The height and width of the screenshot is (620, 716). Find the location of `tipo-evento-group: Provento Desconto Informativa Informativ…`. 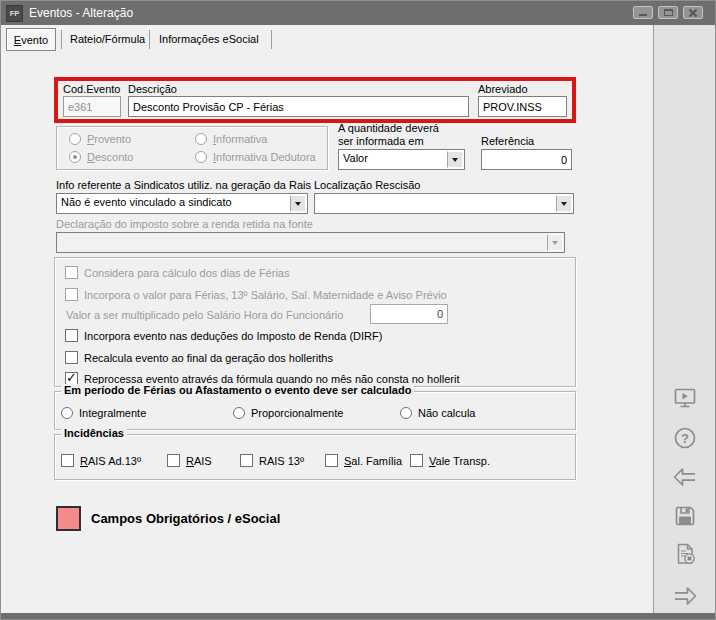

tipo-evento-group: Provento Desconto Informativa Informativ… is located at coordinates (192, 148).